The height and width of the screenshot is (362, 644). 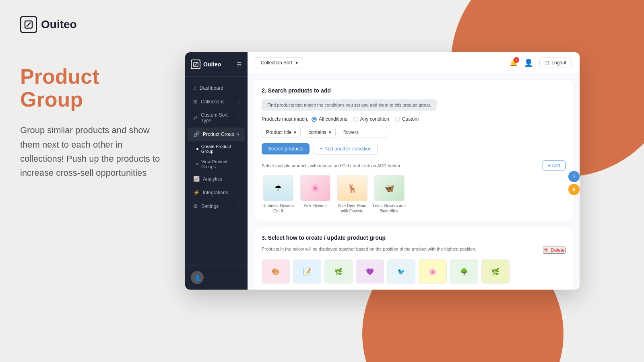 I want to click on conditions-label: Products must match:, so click(x=285, y=119).